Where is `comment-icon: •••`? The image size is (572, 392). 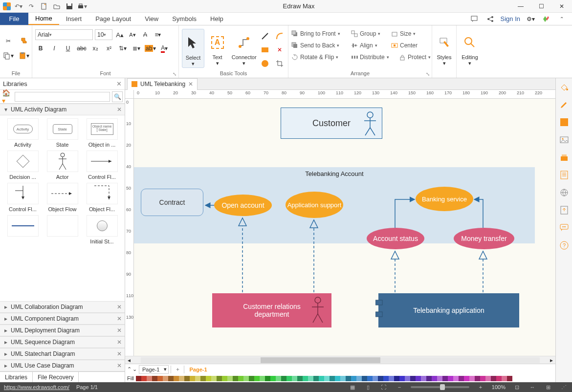
comment-icon: ••• is located at coordinates (564, 228).